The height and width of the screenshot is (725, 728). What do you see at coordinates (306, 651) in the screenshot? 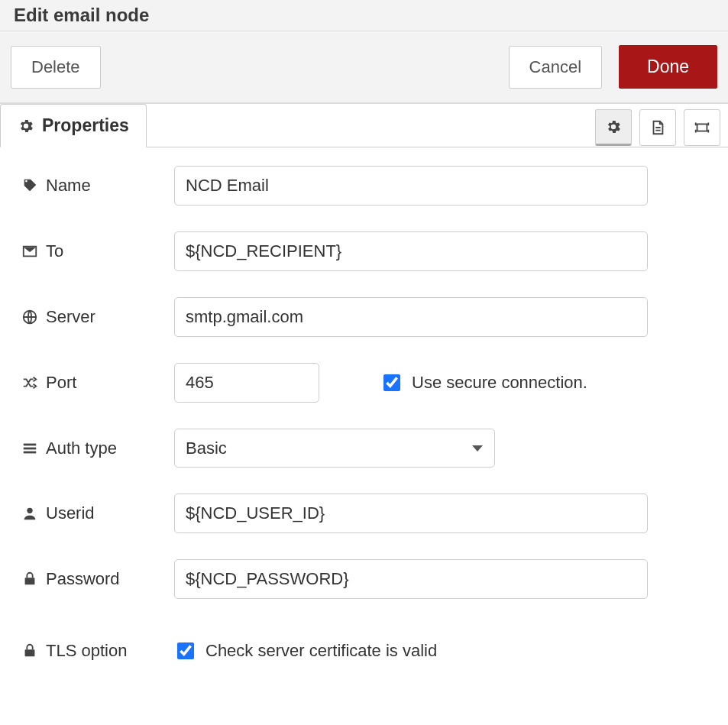
I see `tls-check-option: Check server certificate is valid` at bounding box center [306, 651].